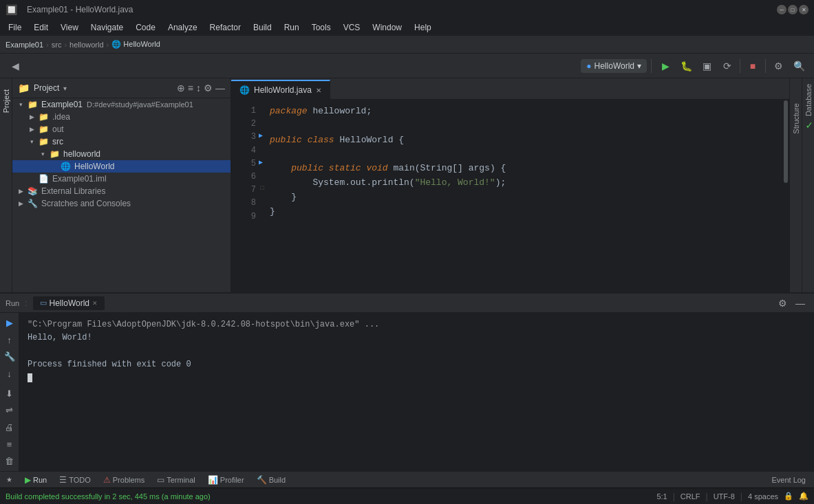  Describe the element at coordinates (10, 410) in the screenshot. I see `soft-wrap-button: ⇌` at that location.